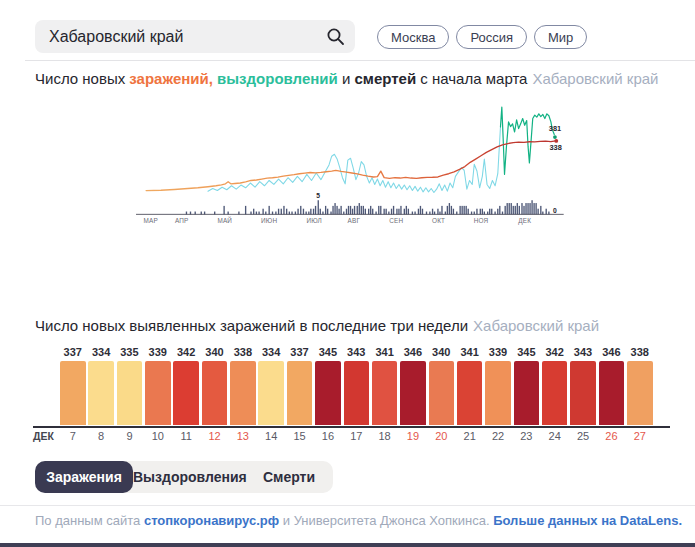 This screenshot has height=547, width=695. What do you see at coordinates (492, 37) in the screenshot?
I see `region-button-russia: Россия` at bounding box center [492, 37].